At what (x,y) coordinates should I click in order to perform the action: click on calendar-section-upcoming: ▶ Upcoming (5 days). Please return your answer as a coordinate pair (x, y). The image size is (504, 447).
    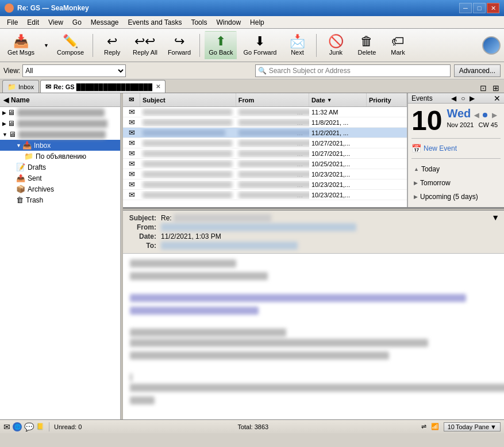
    Looking at the image, I should click on (456, 197).